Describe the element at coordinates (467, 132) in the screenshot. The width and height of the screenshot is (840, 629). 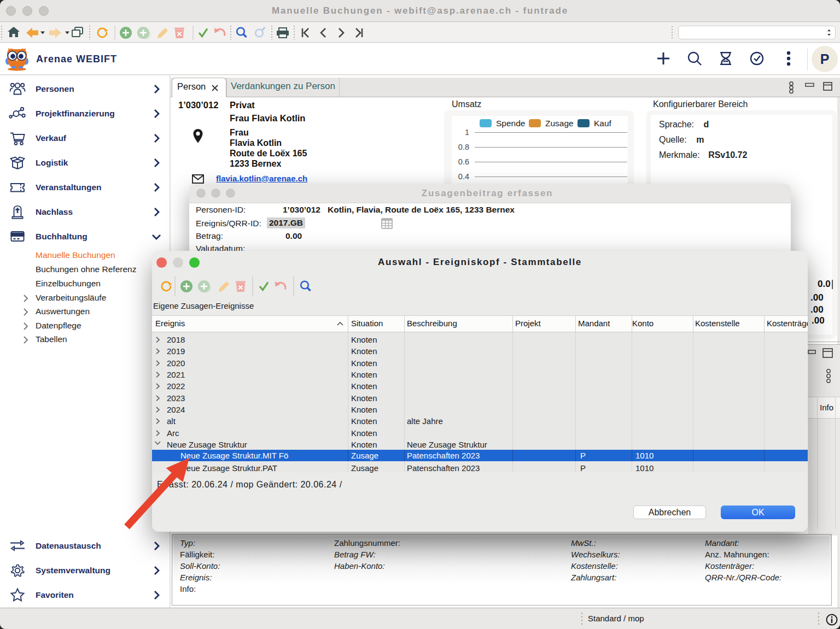
I see `svg-text: 1` at that location.